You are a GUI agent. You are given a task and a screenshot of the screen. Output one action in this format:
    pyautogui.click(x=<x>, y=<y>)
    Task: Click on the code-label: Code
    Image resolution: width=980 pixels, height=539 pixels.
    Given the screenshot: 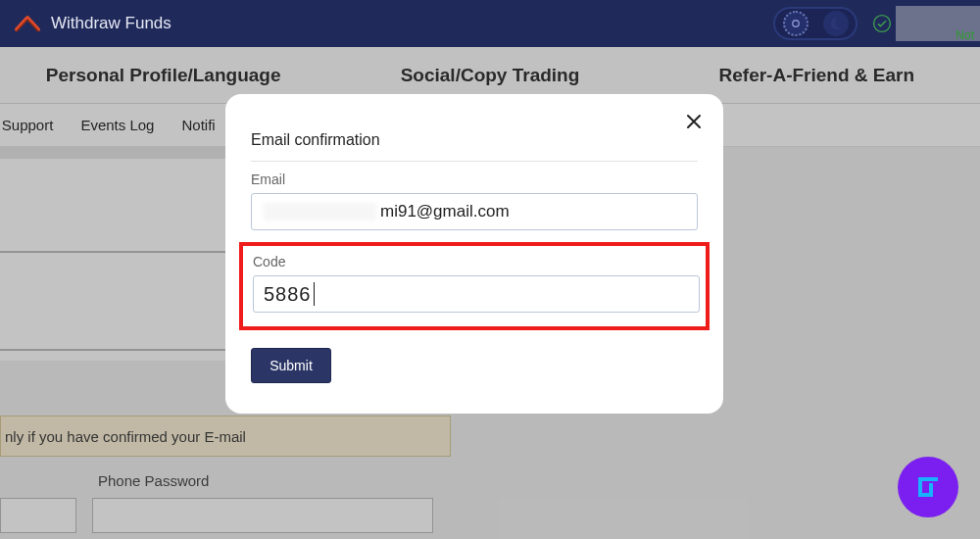 What is the action you would take?
    pyautogui.click(x=474, y=262)
    